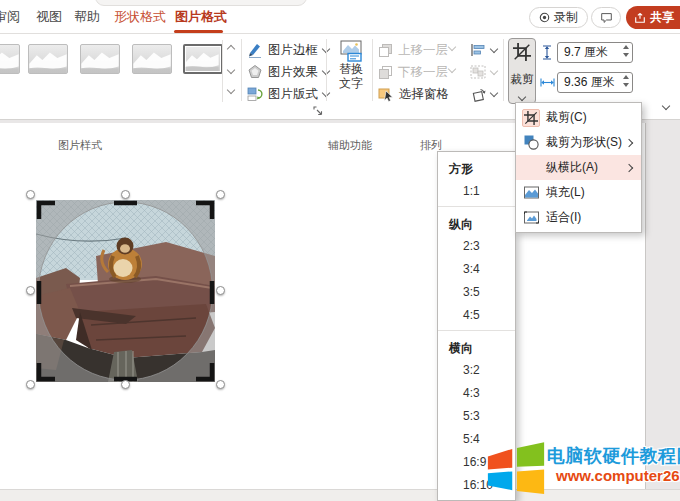 This screenshot has width=680, height=501. What do you see at coordinates (578, 142) in the screenshot?
I see `menu-item-crop-to-shape: 裁剪为形状(S)` at bounding box center [578, 142].